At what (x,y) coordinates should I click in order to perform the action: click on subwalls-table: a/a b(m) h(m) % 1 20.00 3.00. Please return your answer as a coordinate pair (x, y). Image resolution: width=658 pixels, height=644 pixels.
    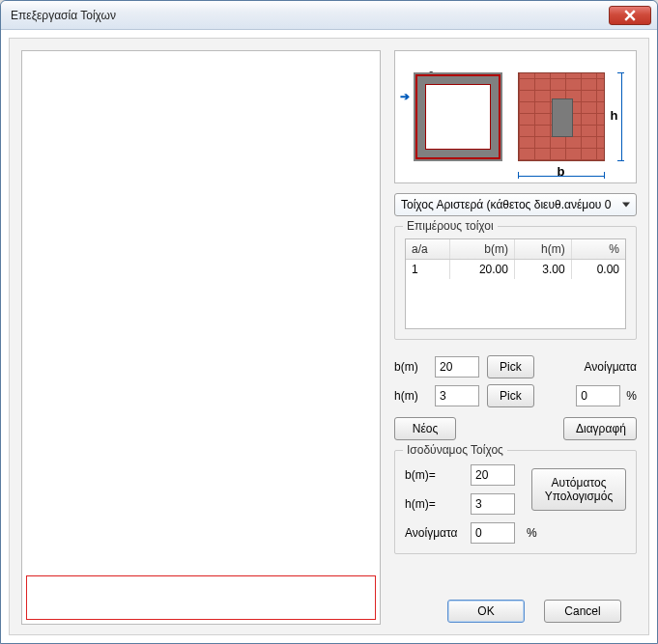
    Looking at the image, I should click on (516, 284).